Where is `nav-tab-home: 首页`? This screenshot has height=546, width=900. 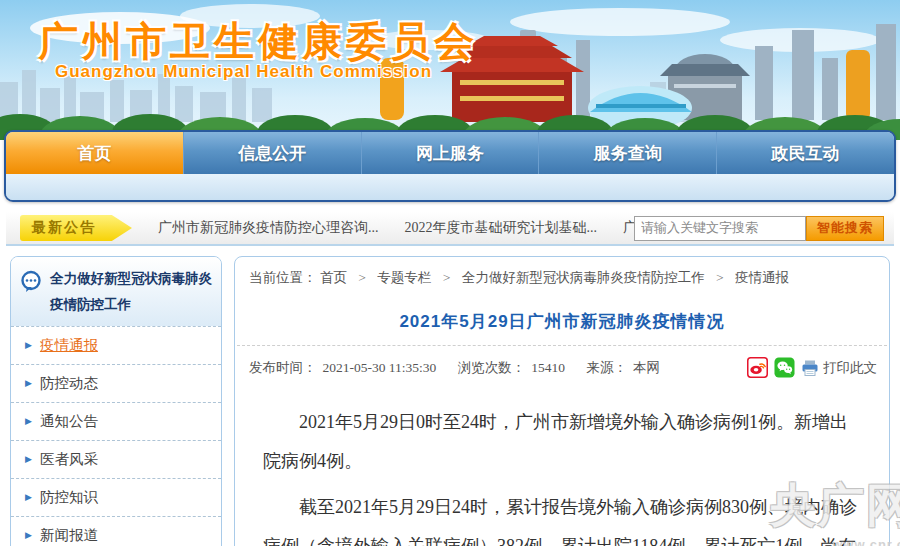 nav-tab-home: 首页 is located at coordinates (95, 153).